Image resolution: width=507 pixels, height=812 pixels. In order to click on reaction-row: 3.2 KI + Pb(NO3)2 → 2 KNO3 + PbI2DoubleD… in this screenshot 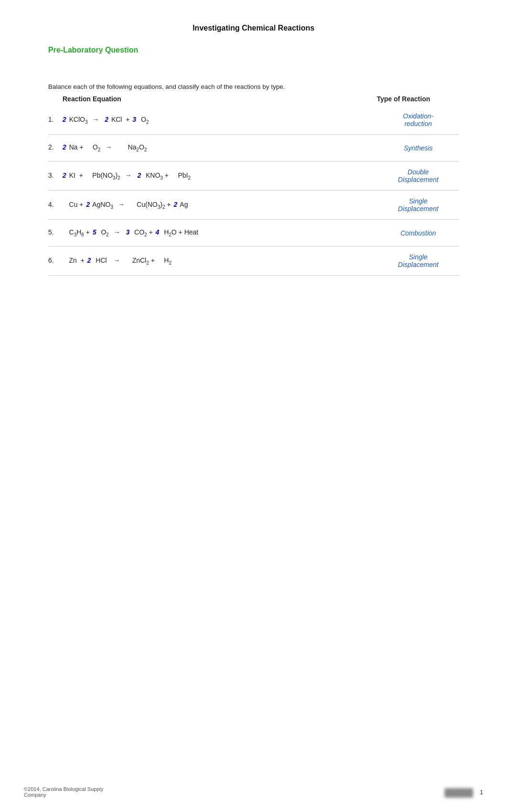, I will do `click(254, 176)`.